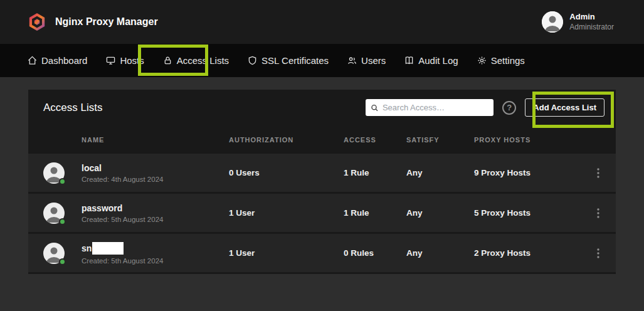 The image size is (644, 311). What do you see at coordinates (203, 60) in the screenshot?
I see `nav-label: Access Lists` at bounding box center [203, 60].